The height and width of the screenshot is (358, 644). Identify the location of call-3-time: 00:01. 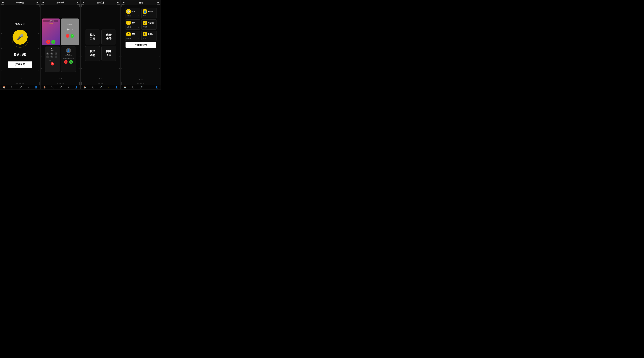
(52, 51).